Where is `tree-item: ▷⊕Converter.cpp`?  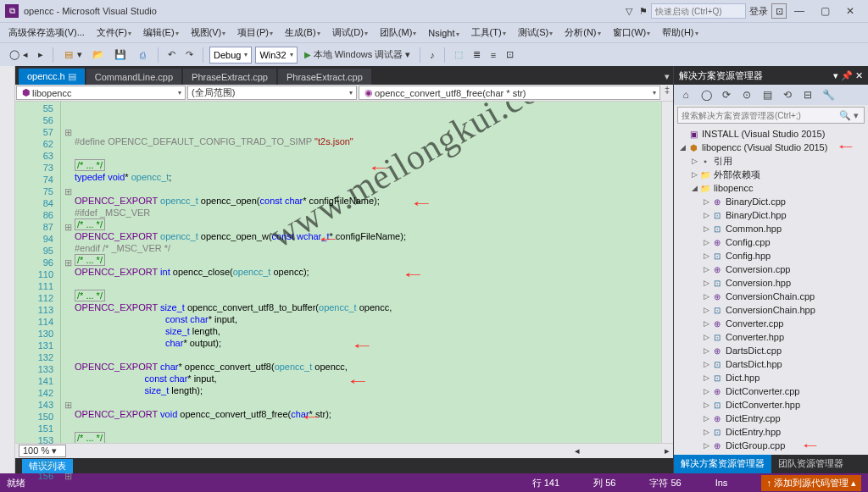 tree-item: ▷⊕Converter.cpp is located at coordinates (771, 323).